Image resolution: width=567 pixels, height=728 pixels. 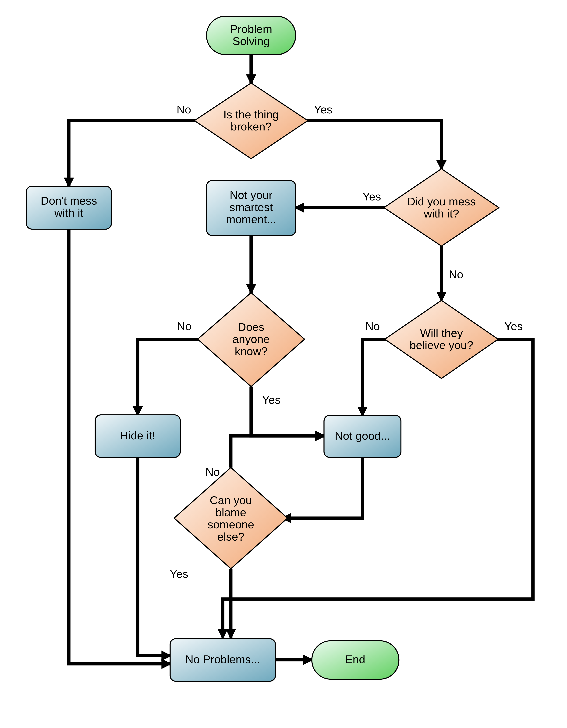 What do you see at coordinates (69, 213) in the screenshot?
I see `node-dont-mess-line2: with it` at bounding box center [69, 213].